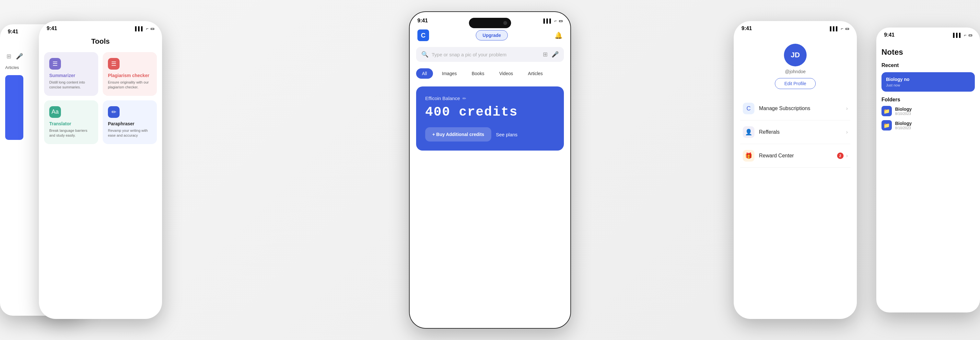 The image size is (980, 340). Describe the element at coordinates (71, 124) in the screenshot. I see `translator-name: Translator` at that location.